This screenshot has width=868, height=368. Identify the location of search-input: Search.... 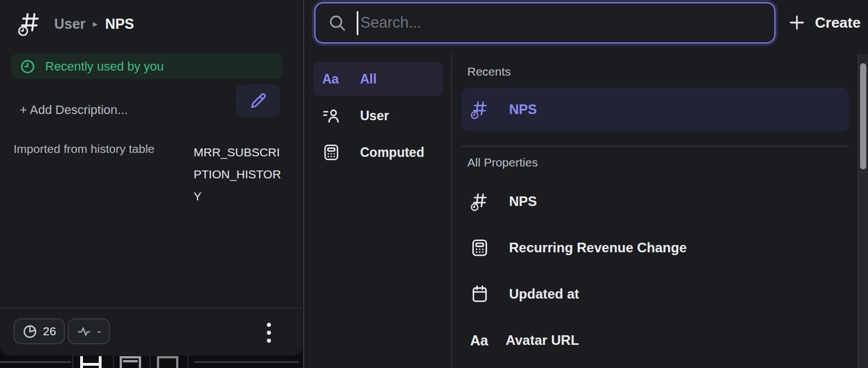
(545, 23).